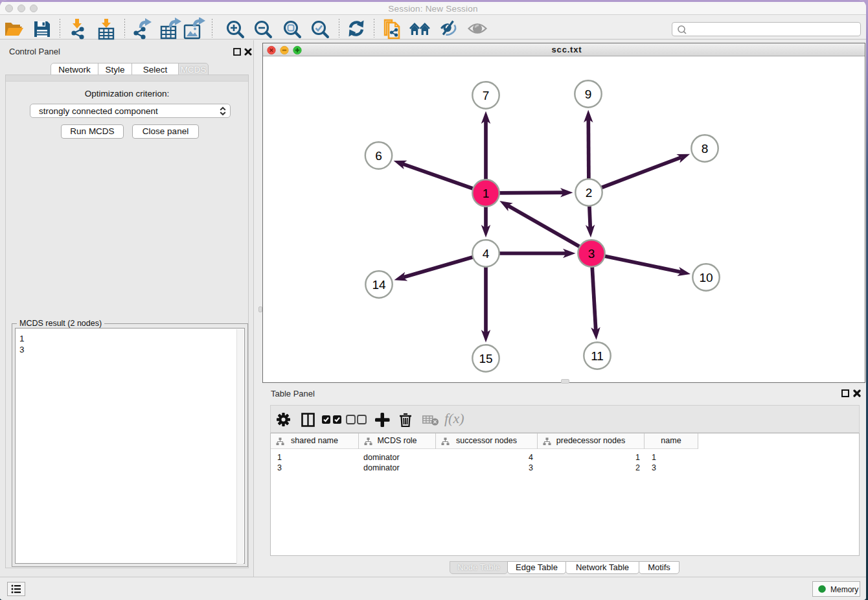  What do you see at coordinates (486, 359) in the screenshot?
I see `svg-text: 15` at bounding box center [486, 359].